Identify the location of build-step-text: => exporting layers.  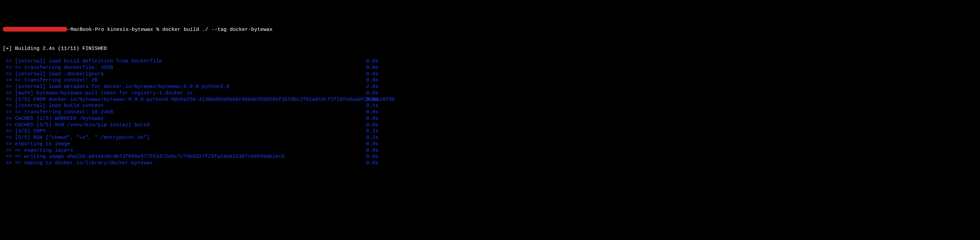
(44, 151).